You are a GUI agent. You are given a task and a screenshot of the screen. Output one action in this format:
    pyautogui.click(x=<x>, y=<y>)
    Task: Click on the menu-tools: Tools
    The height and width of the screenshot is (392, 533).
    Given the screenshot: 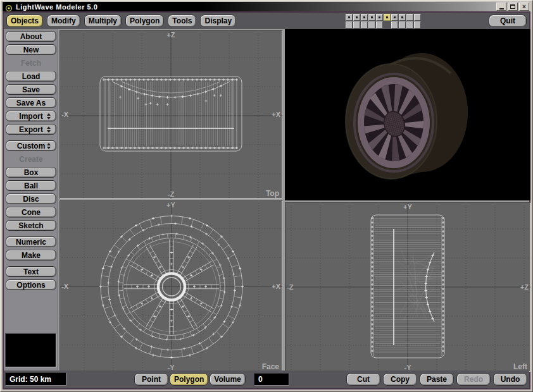 What is the action you would take?
    pyautogui.click(x=182, y=21)
    